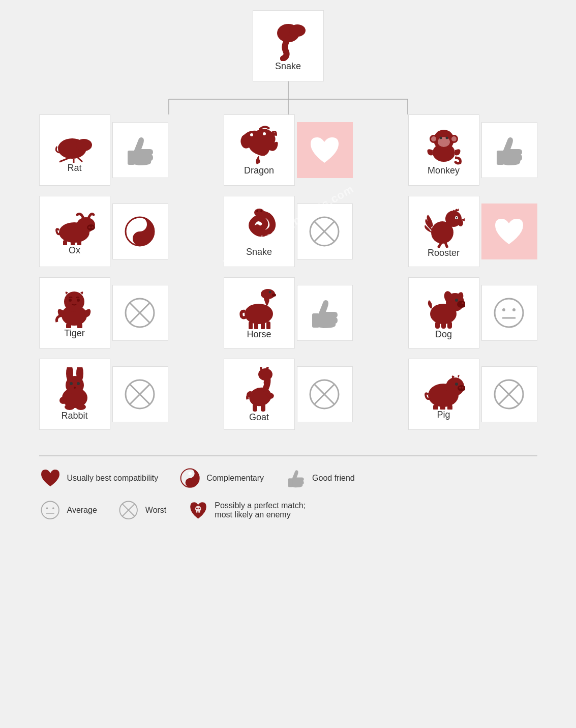 Image resolution: width=576 pixels, height=728 pixels. Describe the element at coordinates (473, 231) in the screenshot. I see `pair-rooster: Rooster` at that location.